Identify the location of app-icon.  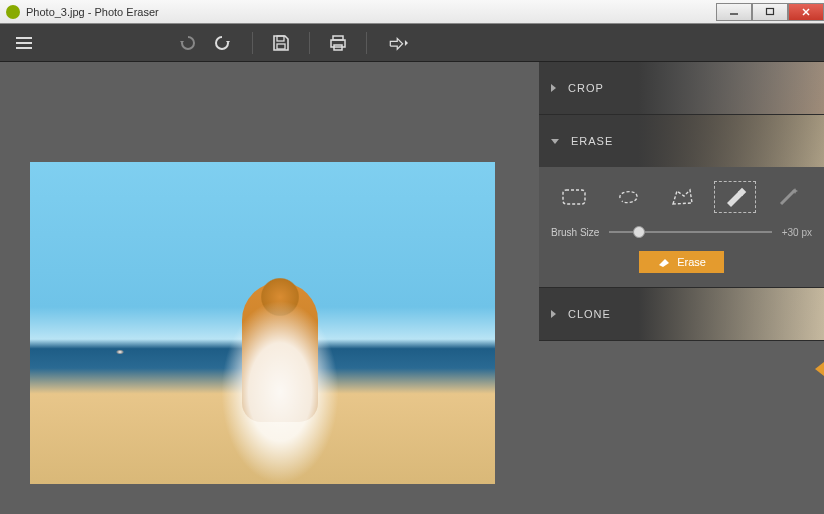
(13, 12).